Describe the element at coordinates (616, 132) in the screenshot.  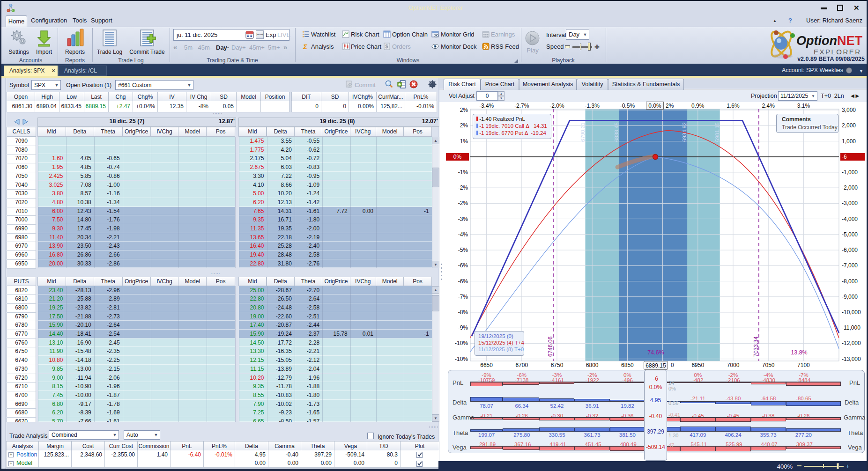
I see `svg-text: 6838.45` at that location.